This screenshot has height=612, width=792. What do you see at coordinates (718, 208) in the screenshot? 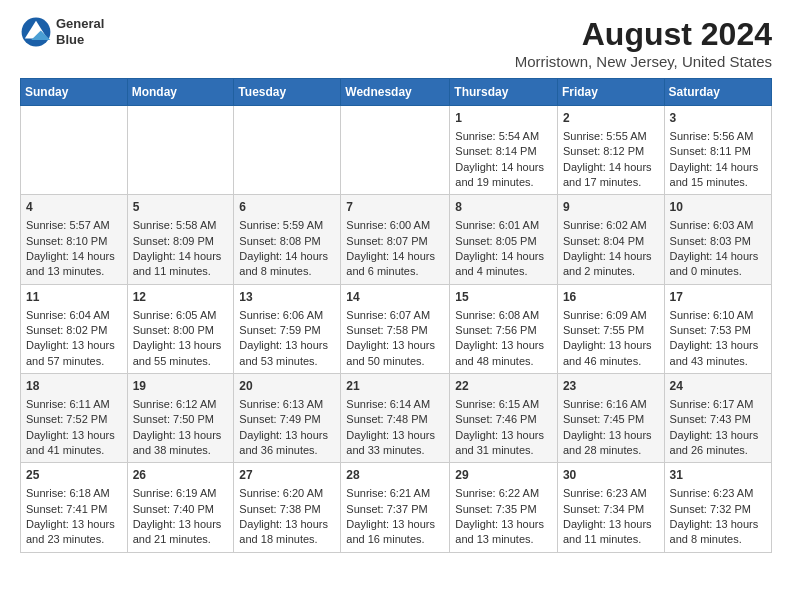
I see `day-number: 10` at bounding box center [718, 208].